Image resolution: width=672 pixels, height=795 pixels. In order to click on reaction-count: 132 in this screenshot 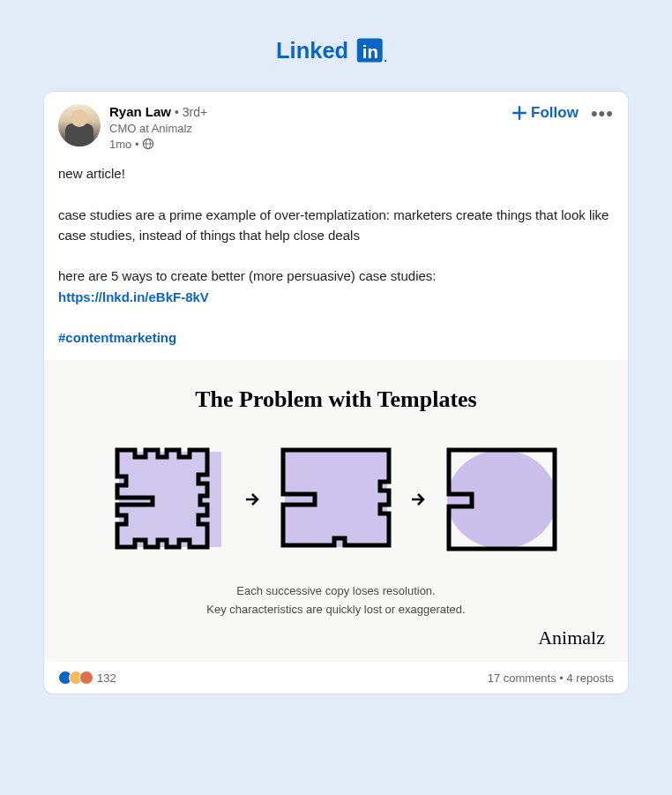, I will do `click(107, 678)`.